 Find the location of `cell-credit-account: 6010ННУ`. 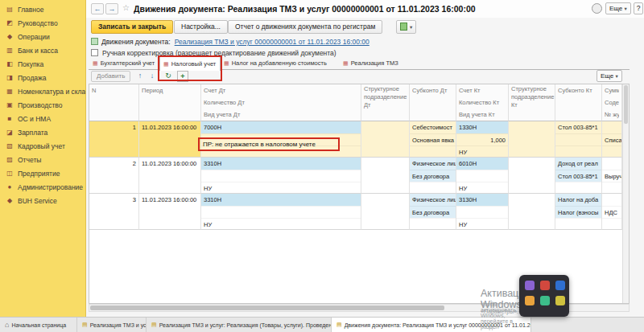

cell-credit-account: 6010ННУ is located at coordinates (483, 175).